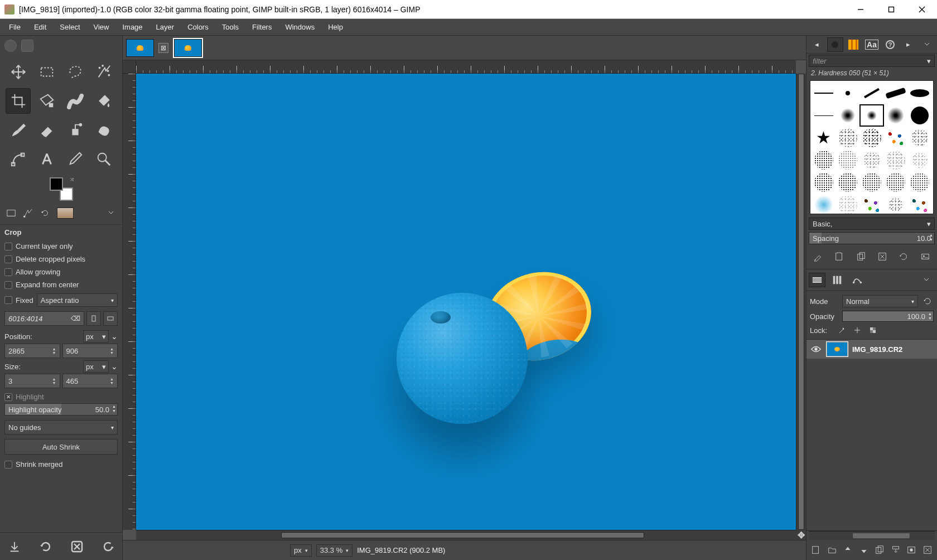  Describe the element at coordinates (857, 280) in the screenshot. I see `paths-tab` at that location.